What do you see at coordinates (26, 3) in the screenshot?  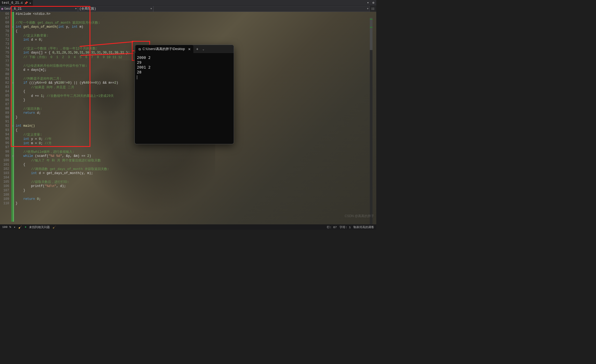 I see `pin-icon: 📌` at bounding box center [26, 3].